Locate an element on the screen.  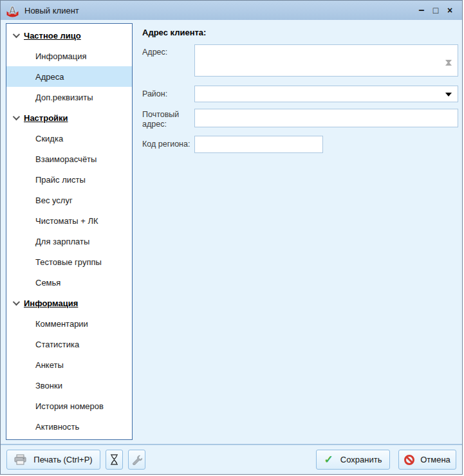
save-button-label: Сохранить is located at coordinates (362, 459).